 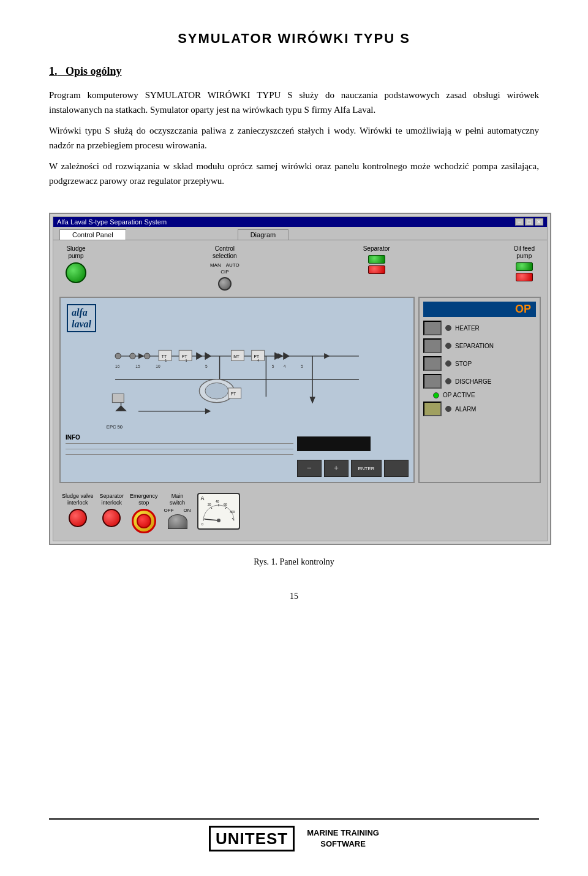 What do you see at coordinates (285, 367) in the screenshot?
I see `svg-text: 4` at bounding box center [285, 367].